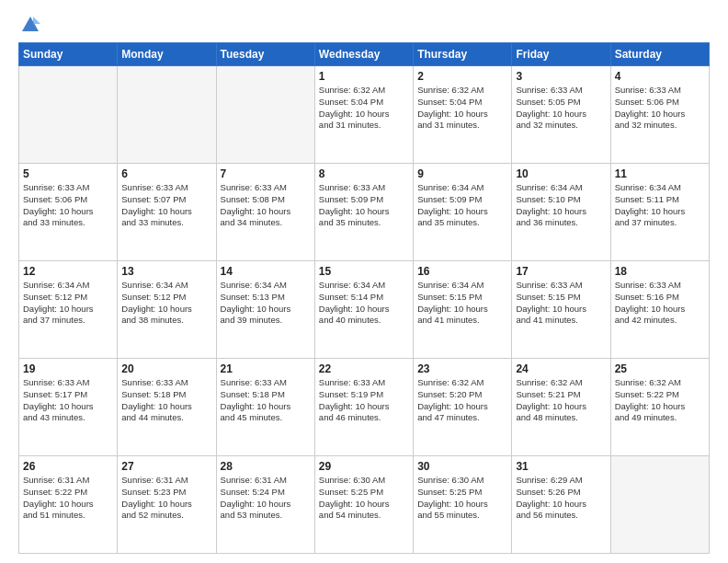 The image size is (728, 563). What do you see at coordinates (68, 271) in the screenshot?
I see `day-number: 12` at bounding box center [68, 271].